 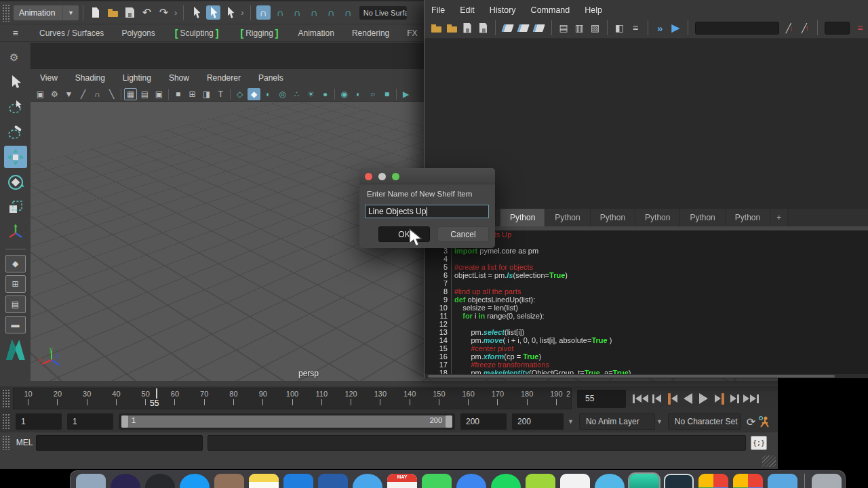 What do you see at coordinates (437, 481) in the screenshot?
I see `dock-facetime-icon` at bounding box center [437, 481].